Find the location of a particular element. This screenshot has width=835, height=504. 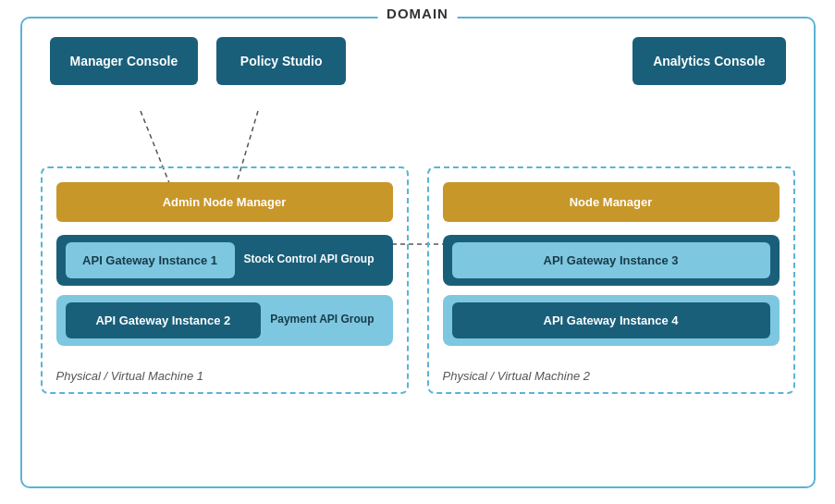

manager-console-box: Manager Console is located at coordinates (124, 61).